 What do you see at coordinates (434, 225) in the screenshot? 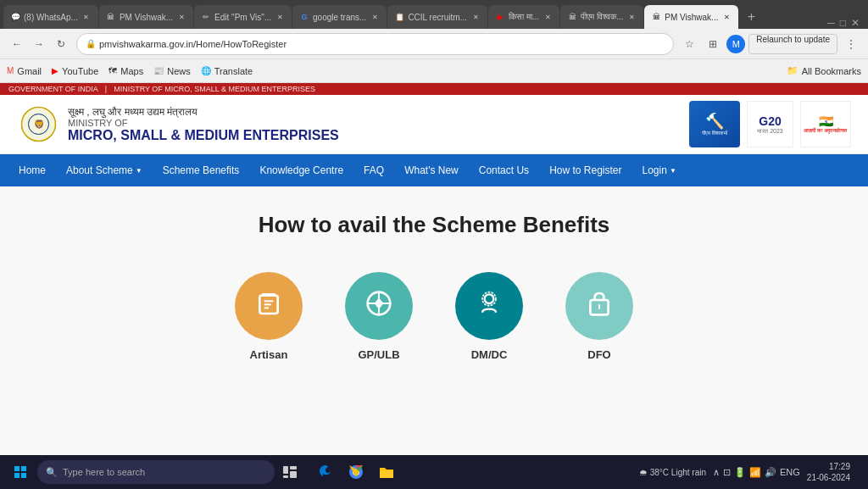
I see `page-title: How to avail the Scheme Benefits` at bounding box center [434, 225].